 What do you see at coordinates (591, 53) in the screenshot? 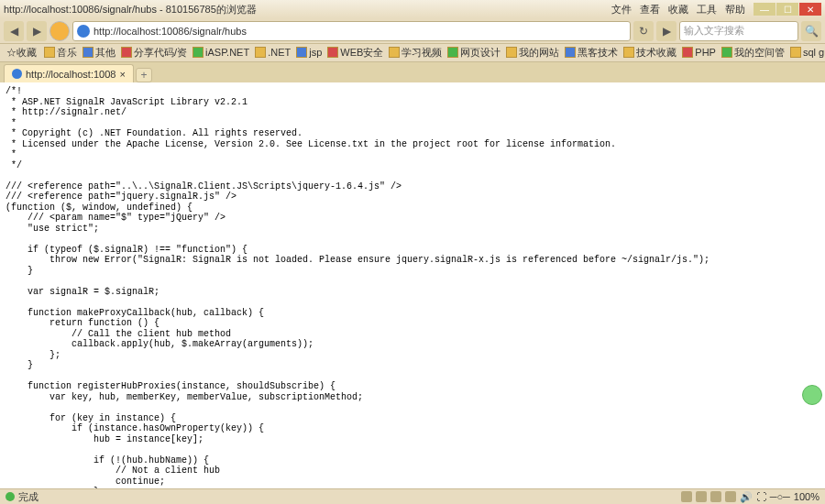
I see `bookmark-item: 黑客技术` at bounding box center [591, 53].